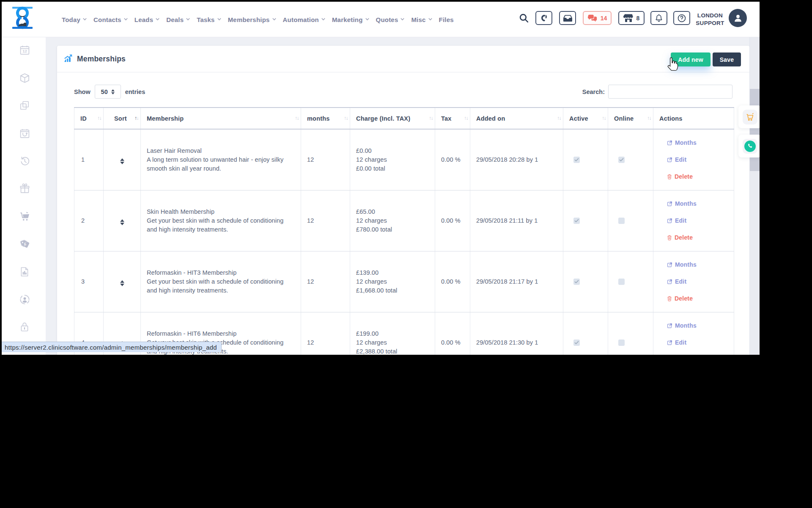 Image resolution: width=812 pixels, height=508 pixels. Describe the element at coordinates (25, 216) in the screenshot. I see `sidebar-item-cart-icon` at that location.